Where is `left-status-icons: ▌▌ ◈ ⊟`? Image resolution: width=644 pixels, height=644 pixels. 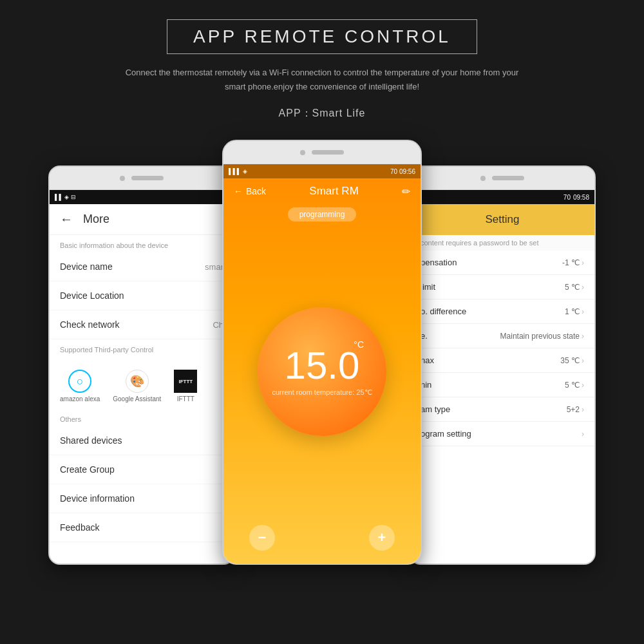 left-status-icons: ▌▌ ◈ ⊟ is located at coordinates (66, 197).